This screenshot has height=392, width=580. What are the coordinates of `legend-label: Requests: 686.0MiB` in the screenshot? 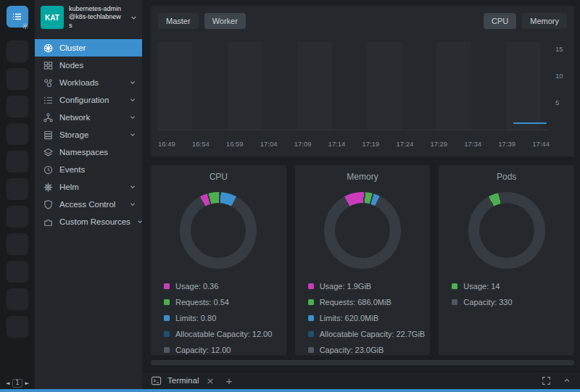 It's located at (355, 302).